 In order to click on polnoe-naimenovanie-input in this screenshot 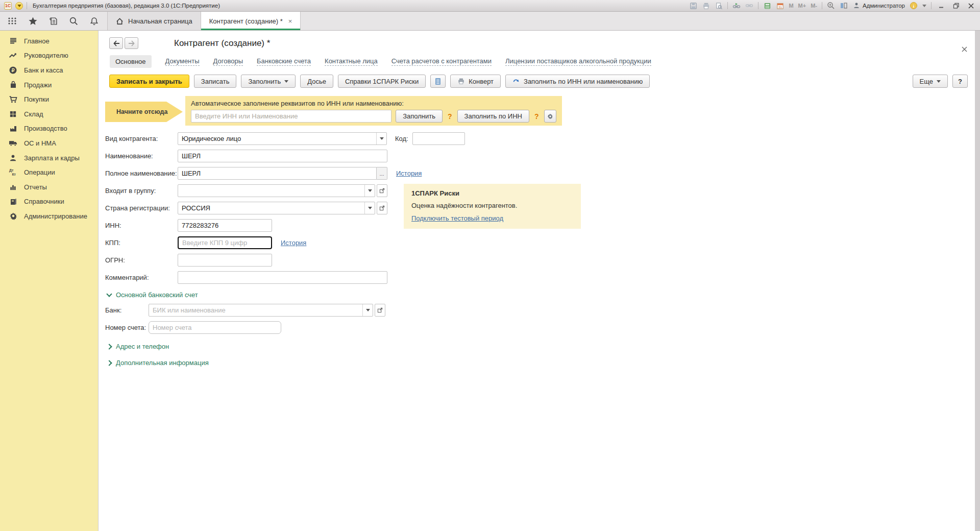, I will do `click(277, 174)`.